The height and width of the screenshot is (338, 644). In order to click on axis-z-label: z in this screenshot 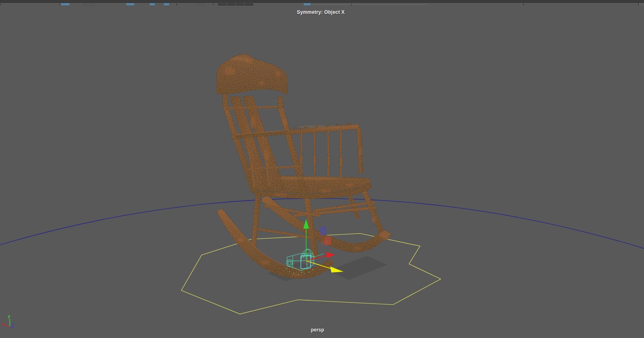, I will do `click(13, 324)`.